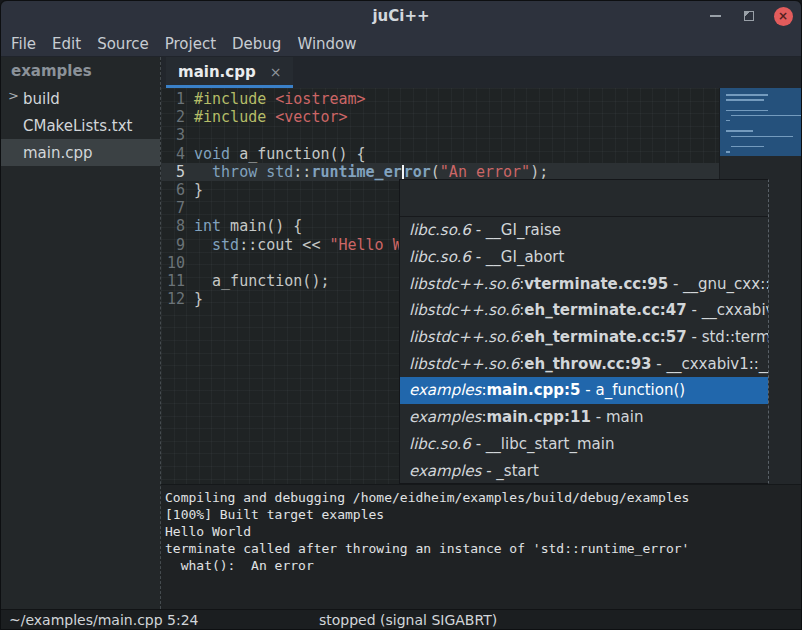 The height and width of the screenshot is (630, 802). Describe the element at coordinates (783, 16) in the screenshot. I see `close-button: ×` at that location.